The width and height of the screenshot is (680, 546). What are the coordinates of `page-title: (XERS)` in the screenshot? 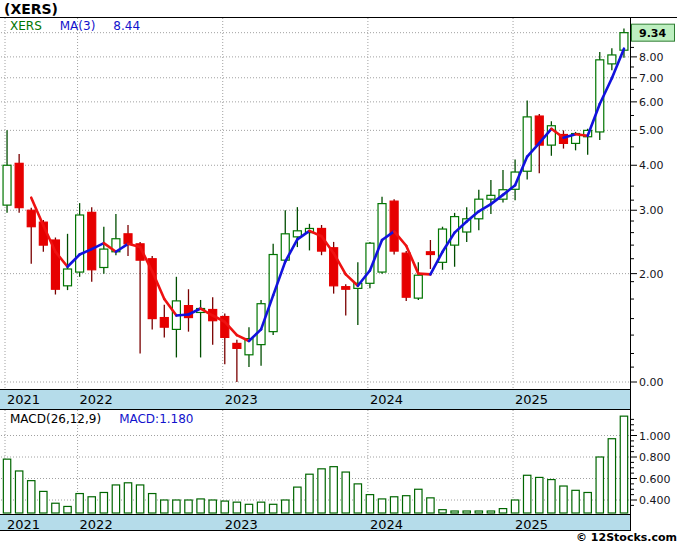 It's located at (31, 9).